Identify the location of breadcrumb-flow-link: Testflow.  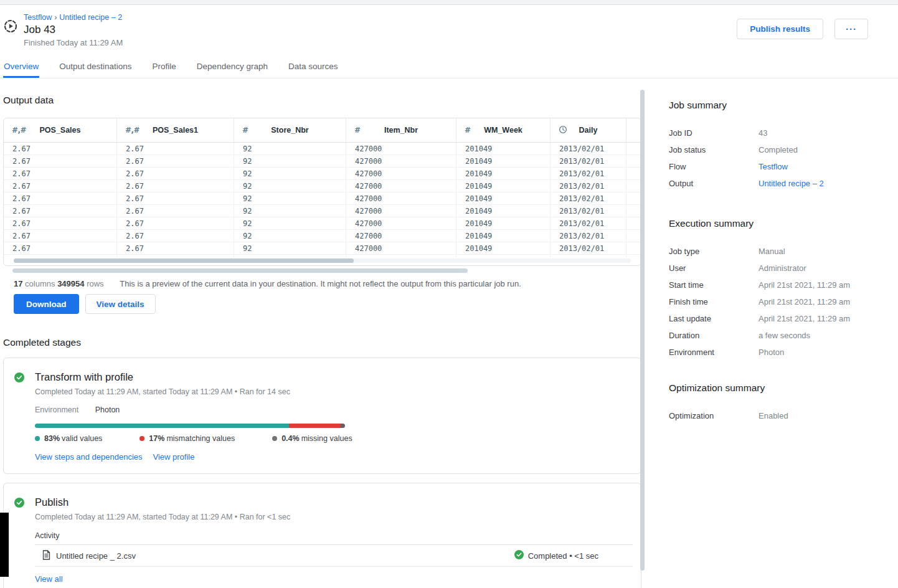
(37, 17).